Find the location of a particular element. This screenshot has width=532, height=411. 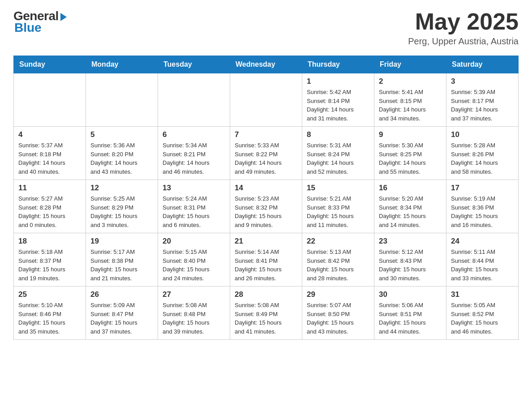

calendar-header-friday: Friday is located at coordinates (410, 64).